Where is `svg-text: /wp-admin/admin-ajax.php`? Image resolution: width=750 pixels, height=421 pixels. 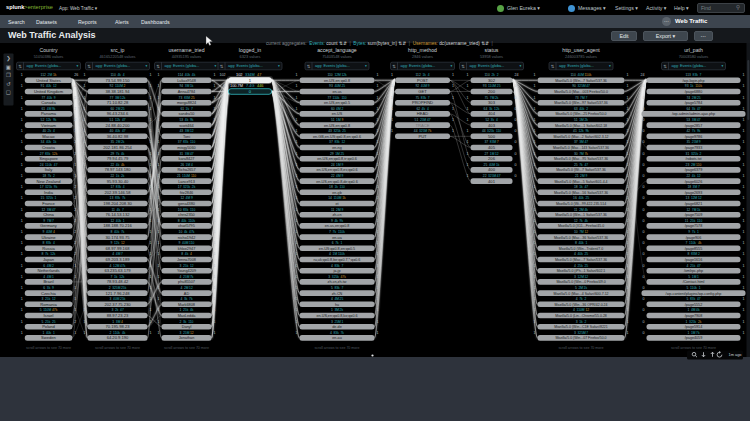
svg-text: /wp-admin/admin-ajax.php is located at coordinates (694, 114).